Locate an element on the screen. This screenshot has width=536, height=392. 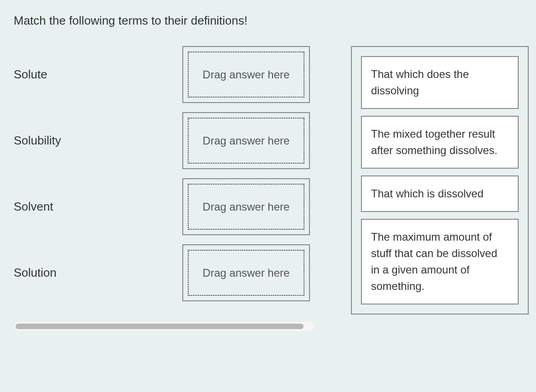
answer-card: That which is dissolved is located at coordinates (440, 194).